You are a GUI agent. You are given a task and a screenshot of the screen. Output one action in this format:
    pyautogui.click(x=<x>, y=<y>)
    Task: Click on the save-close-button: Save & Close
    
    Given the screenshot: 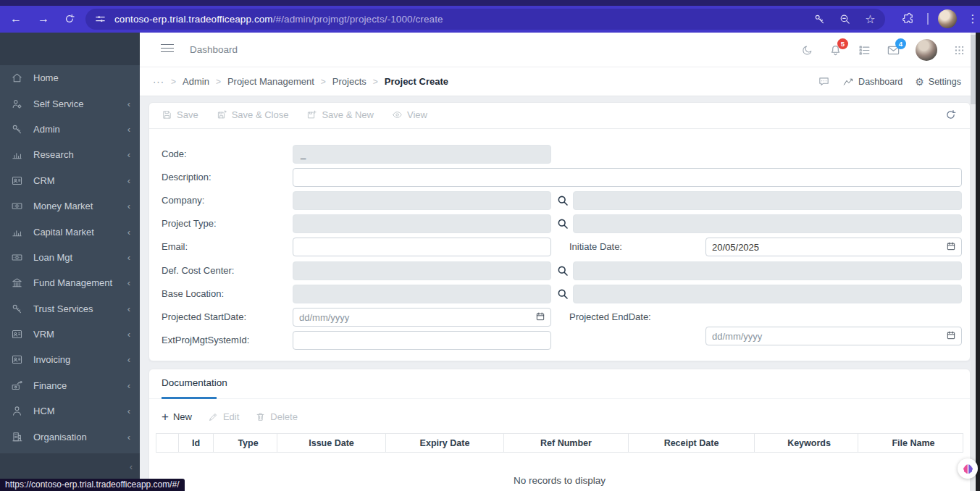 What is the action you would take?
    pyautogui.click(x=253, y=114)
    